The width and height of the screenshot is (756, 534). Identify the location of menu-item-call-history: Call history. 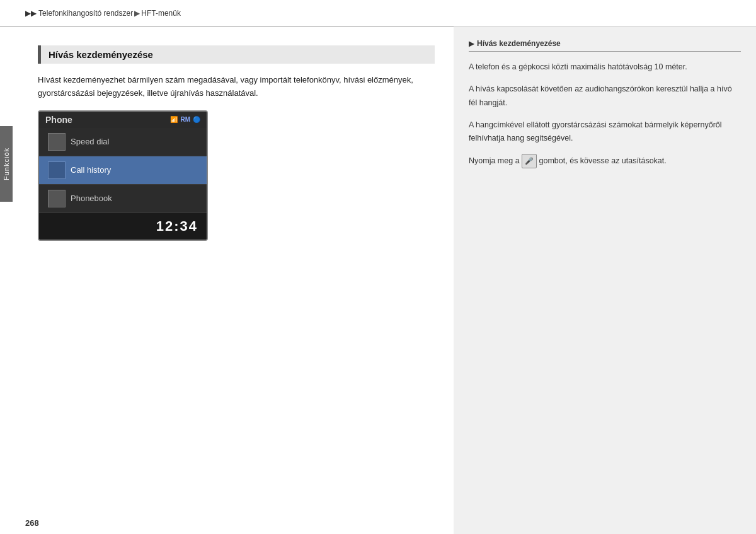
(123, 170).